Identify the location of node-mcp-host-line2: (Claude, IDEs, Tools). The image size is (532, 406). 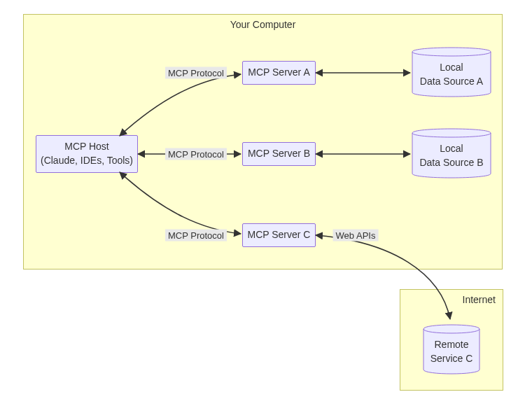
(87, 161).